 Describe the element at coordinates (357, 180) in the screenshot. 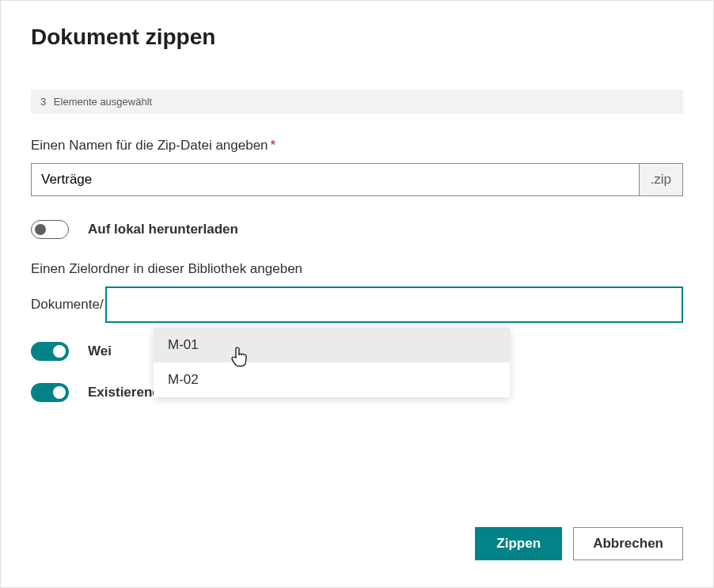

I see `filename-row: .zip` at that location.